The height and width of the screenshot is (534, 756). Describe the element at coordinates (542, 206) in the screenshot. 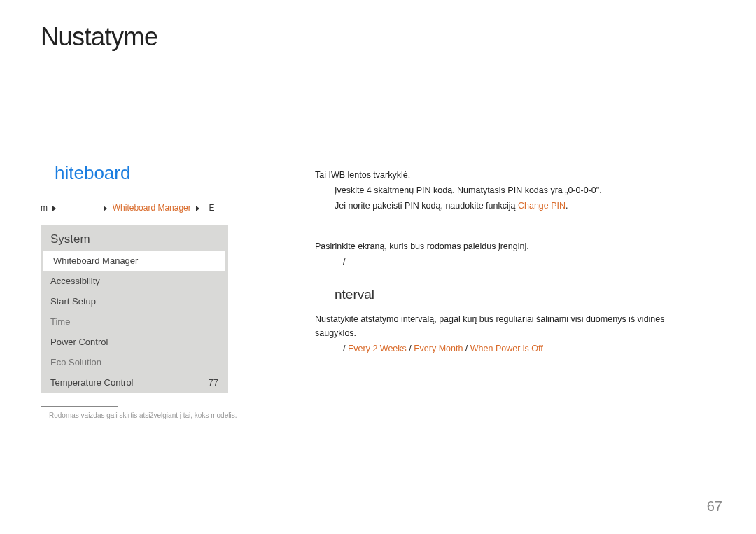

I see `change-pin-label: Change PIN` at that location.